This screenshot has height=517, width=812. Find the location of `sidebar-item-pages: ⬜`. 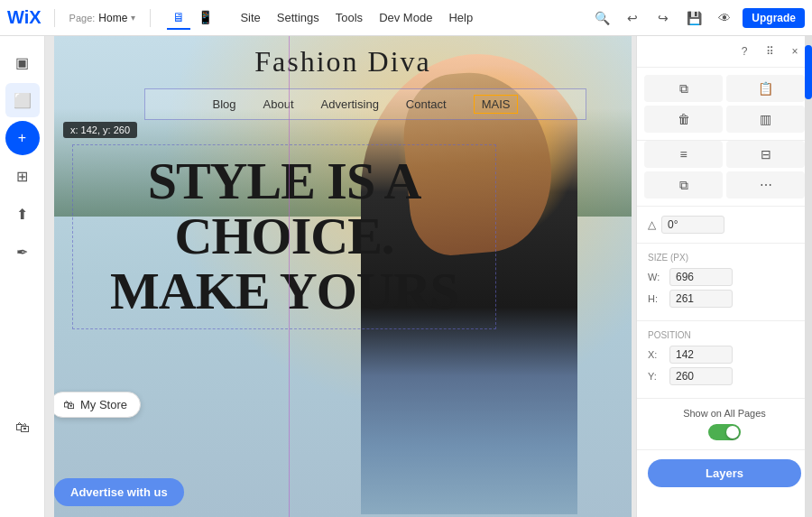

sidebar-item-pages: ⬜ is located at coordinates (23, 100).